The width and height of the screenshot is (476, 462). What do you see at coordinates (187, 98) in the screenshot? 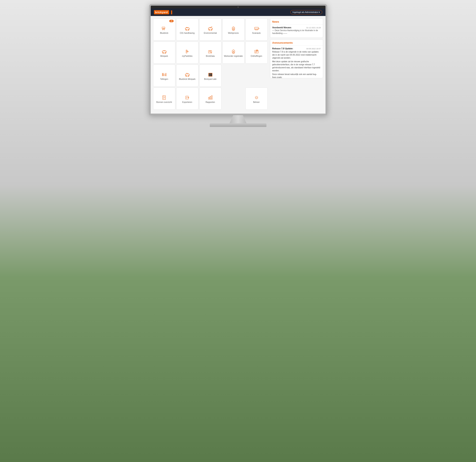
I see `exporteren-icon` at bounding box center [187, 98].